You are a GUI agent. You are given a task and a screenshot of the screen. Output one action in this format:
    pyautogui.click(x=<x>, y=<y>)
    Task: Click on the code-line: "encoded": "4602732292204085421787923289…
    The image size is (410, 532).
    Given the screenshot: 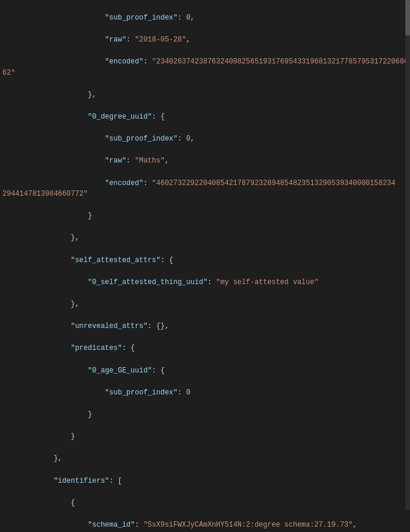 What is the action you would take?
    pyautogui.click(x=205, y=189)
    